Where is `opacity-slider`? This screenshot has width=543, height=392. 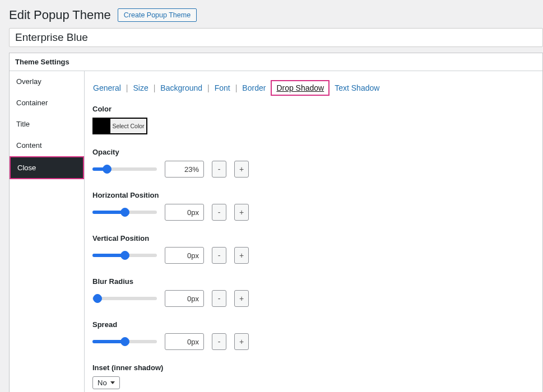
opacity-slider is located at coordinates (124, 169).